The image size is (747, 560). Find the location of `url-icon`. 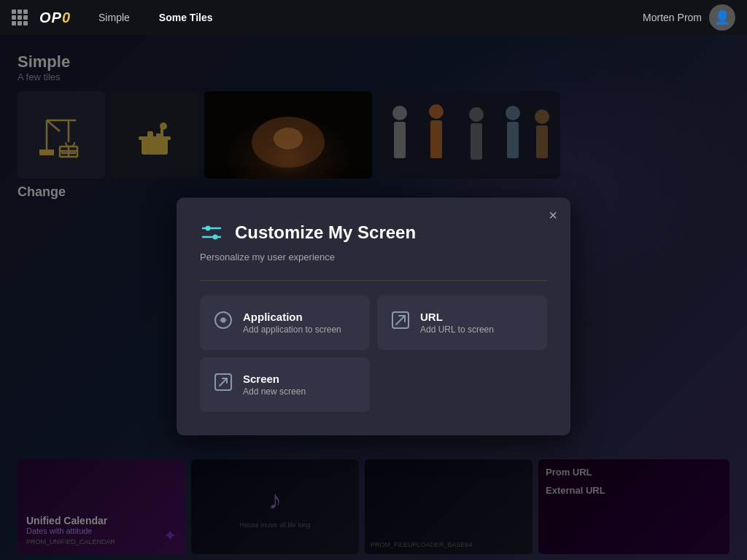

url-icon is located at coordinates (400, 322).